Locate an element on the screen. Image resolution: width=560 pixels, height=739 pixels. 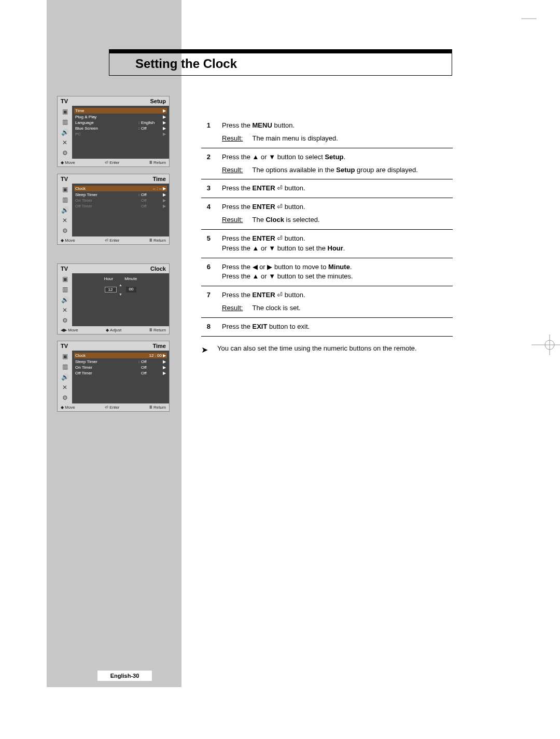
hour-value: 12 is located at coordinates (111, 289).